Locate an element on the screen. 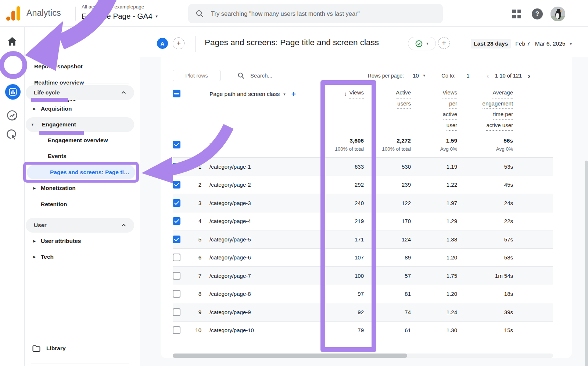  avg-engagement-column-header: Average is located at coordinates (503, 93).